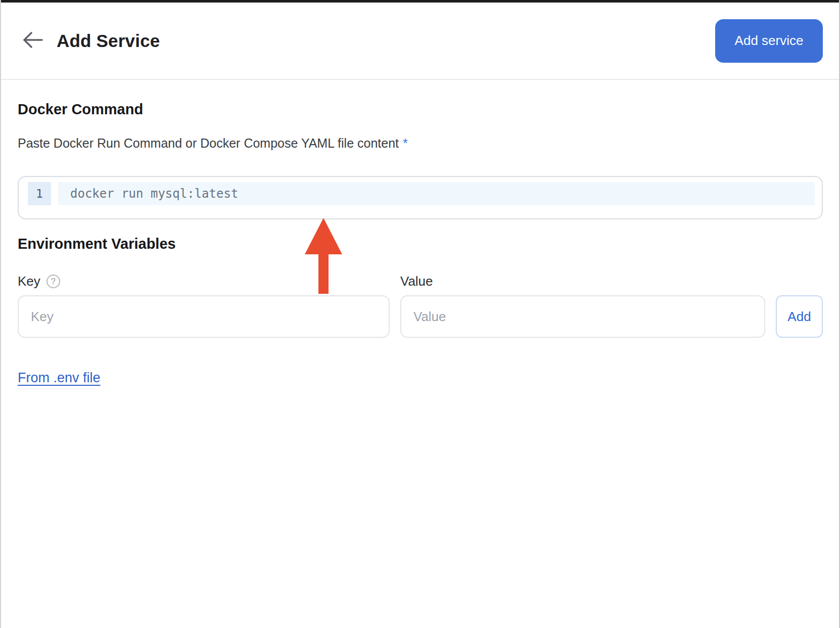 This screenshot has height=628, width=840. I want to click on value-input, so click(583, 317).